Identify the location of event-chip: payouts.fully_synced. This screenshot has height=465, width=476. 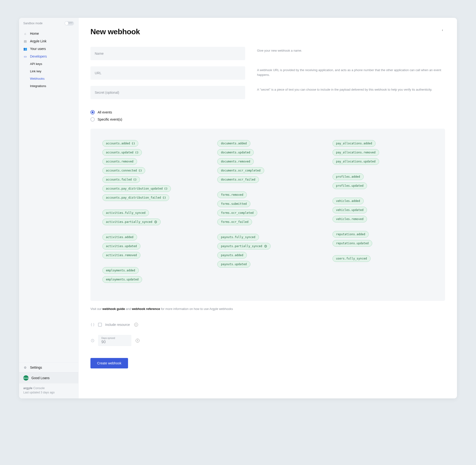
(238, 237).